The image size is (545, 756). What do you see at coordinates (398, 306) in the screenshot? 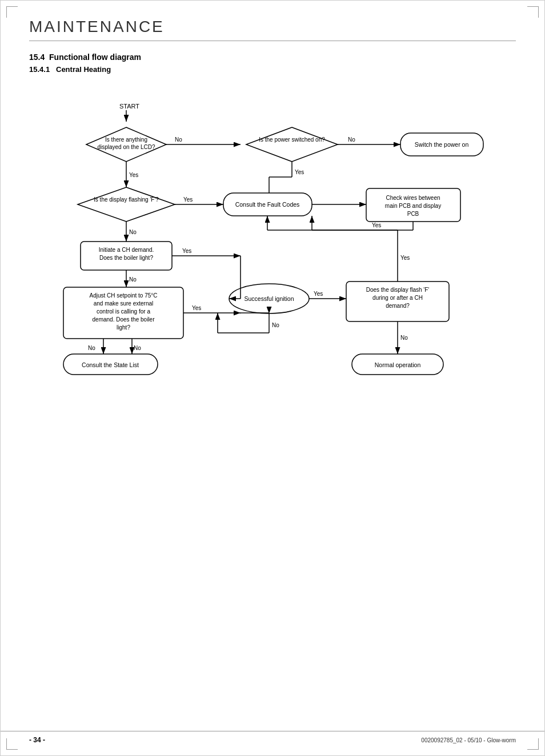
I see `svg-text: demand?` at bounding box center [398, 306].